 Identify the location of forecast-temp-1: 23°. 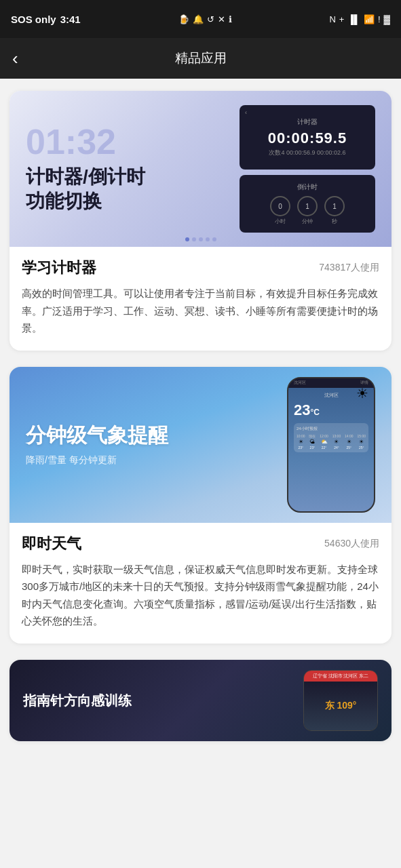
(301, 448).